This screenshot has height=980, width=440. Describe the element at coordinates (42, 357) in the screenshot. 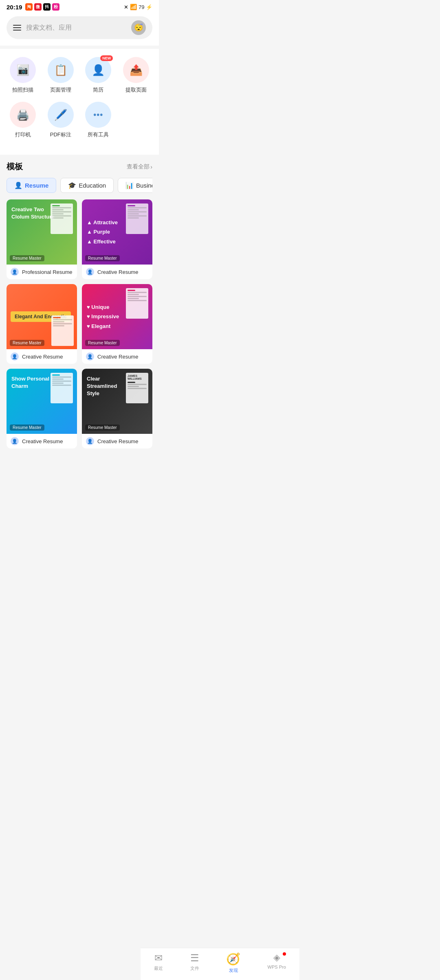

I see `card-name-3: Creative Resume` at that location.